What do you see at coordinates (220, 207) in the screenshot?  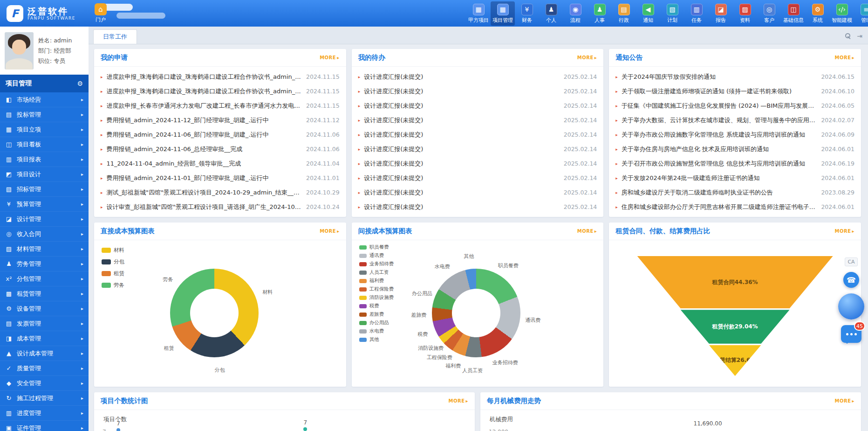 I see `list-item: ▸ 设计审查_彭祖新城"四馆"景观工程设计项目_请选择_胡广生_2024-10-…` at bounding box center [220, 207].